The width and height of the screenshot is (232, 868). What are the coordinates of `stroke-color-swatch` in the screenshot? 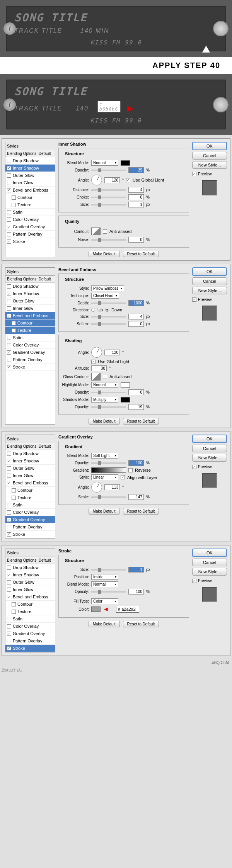 It's located at (96, 609).